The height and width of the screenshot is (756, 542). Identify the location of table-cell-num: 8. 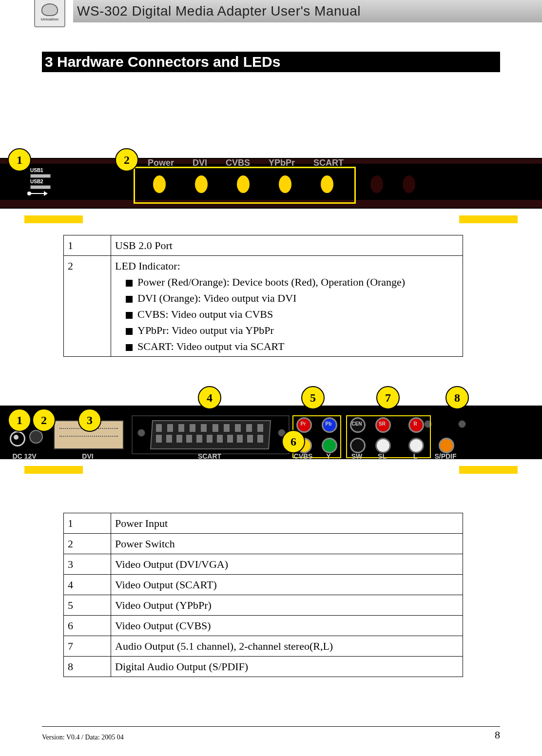
(88, 667).